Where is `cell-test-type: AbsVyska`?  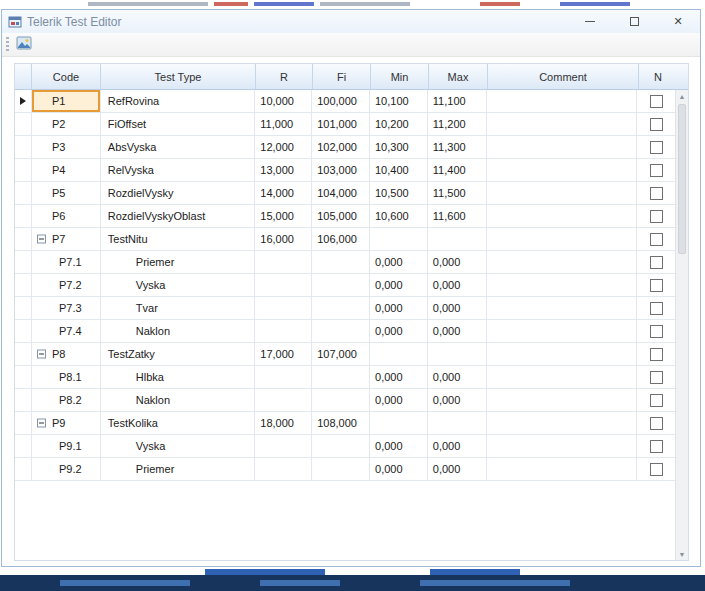
cell-test-type: AbsVyska is located at coordinates (178, 148).